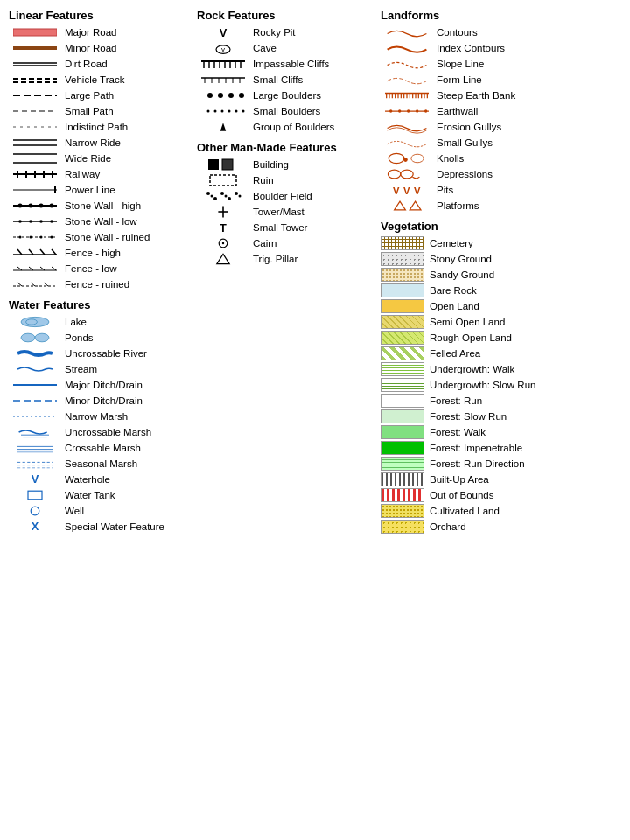  What do you see at coordinates (284, 180) in the screenshot?
I see `list-item: Ruin` at bounding box center [284, 180].